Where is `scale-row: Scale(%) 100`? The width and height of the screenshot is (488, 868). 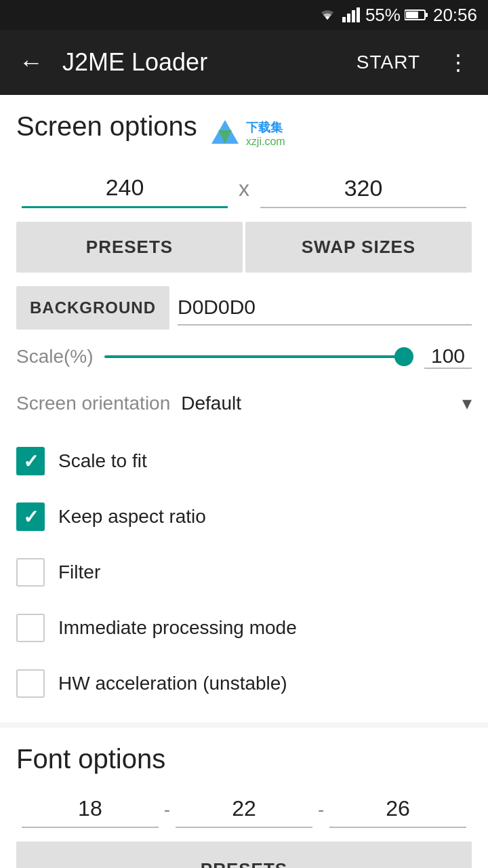 scale-row: Scale(%) 100 is located at coordinates (244, 357).